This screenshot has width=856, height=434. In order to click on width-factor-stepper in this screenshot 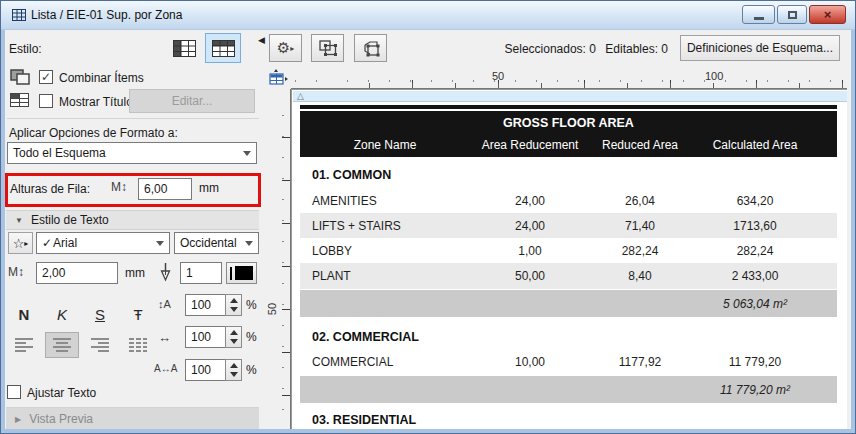, I will do `click(234, 337)`.